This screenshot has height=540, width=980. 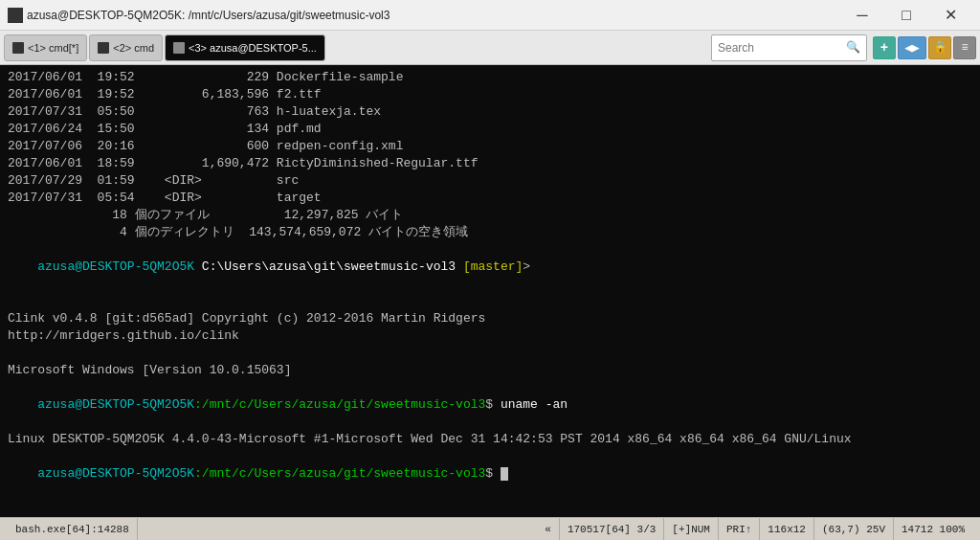 What do you see at coordinates (490, 474) in the screenshot?
I see `prompt-line-3: azusa@DESKTOP-5QM2O5K:/mnt/c/Users/azusa…` at bounding box center [490, 474].